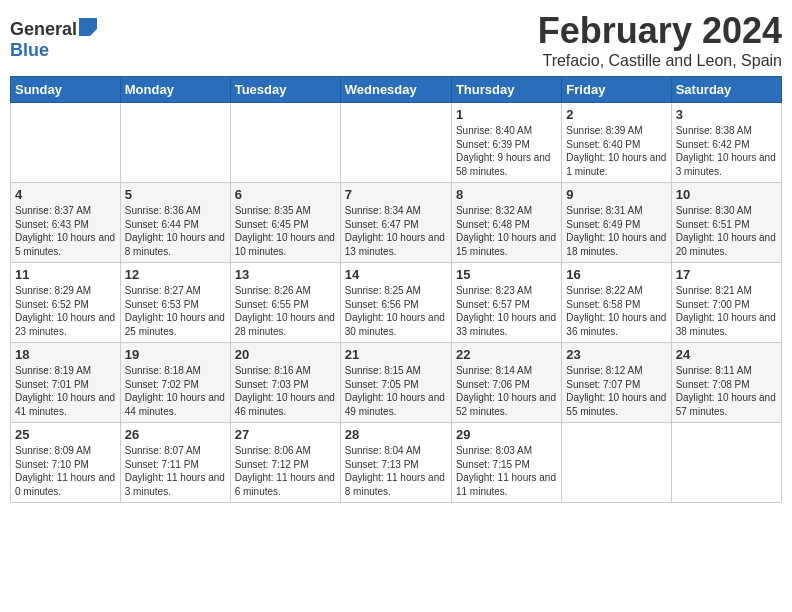 The width and height of the screenshot is (792, 612). What do you see at coordinates (726, 194) in the screenshot?
I see `day-number: 10` at bounding box center [726, 194].